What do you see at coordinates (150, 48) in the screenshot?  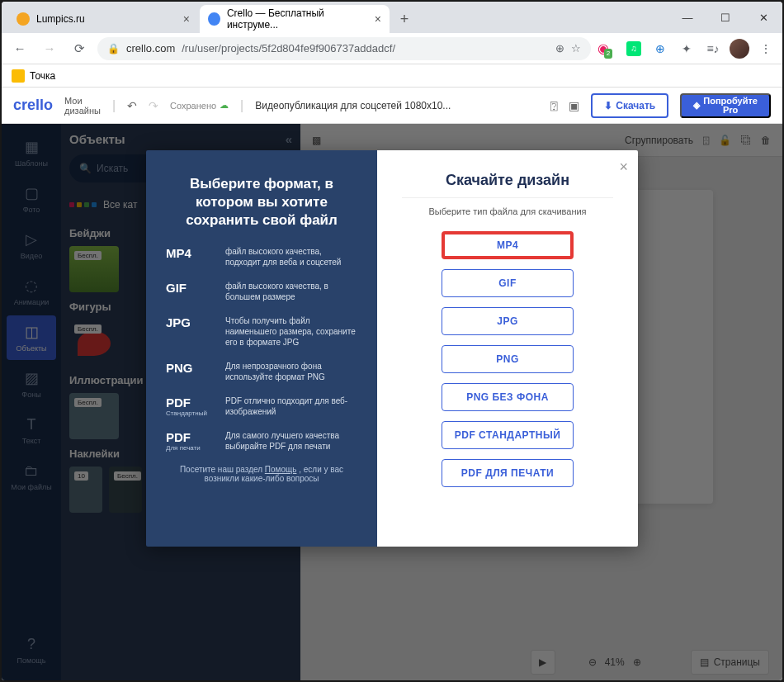 I see `url-host: crello.com` at bounding box center [150, 48].